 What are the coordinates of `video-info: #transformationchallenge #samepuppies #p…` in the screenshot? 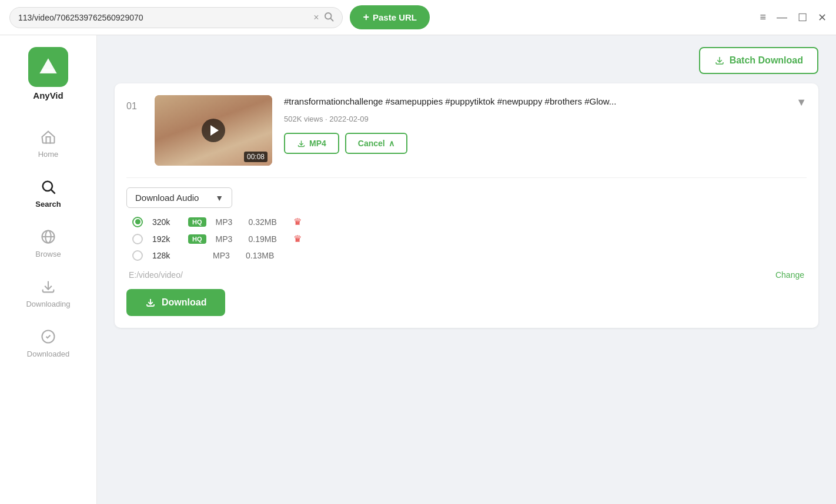 It's located at (546, 125).